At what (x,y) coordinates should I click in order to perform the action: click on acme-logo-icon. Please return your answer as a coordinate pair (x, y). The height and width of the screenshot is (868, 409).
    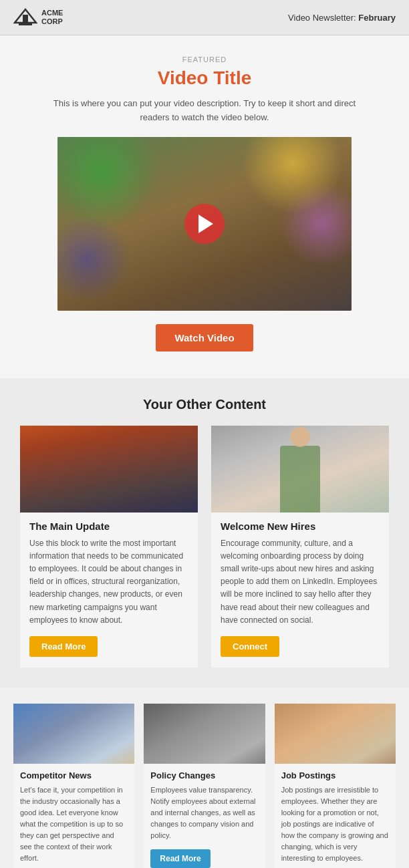
    Looking at the image, I should click on (25, 17).